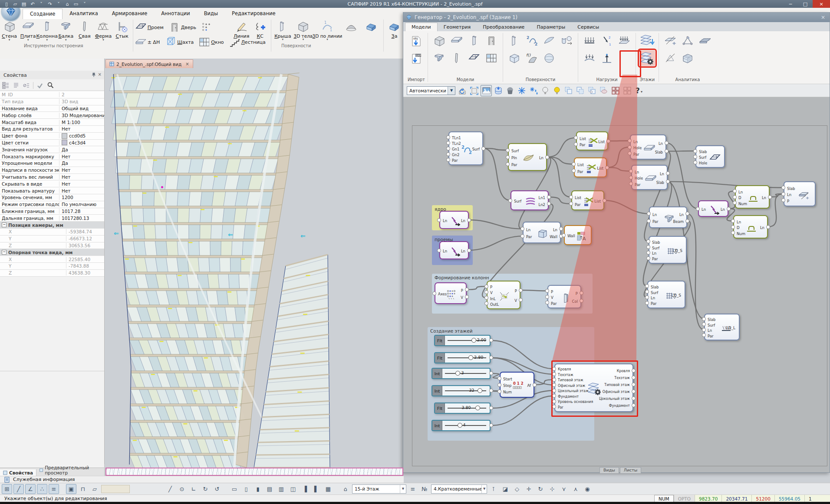 The height and width of the screenshot is (504, 830). What do you see at coordinates (85, 232) in the screenshot?
I see `property-value: -59384.74` at bounding box center [85, 232].